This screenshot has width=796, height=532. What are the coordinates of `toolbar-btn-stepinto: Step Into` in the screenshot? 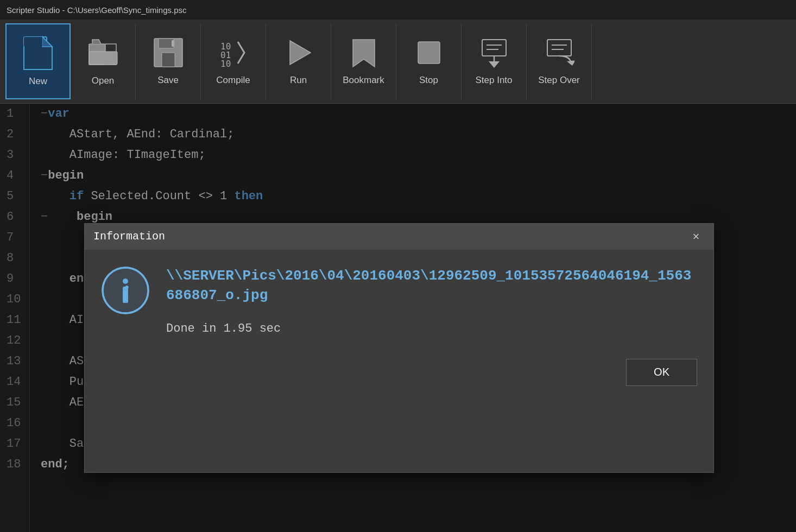 It's located at (494, 61).